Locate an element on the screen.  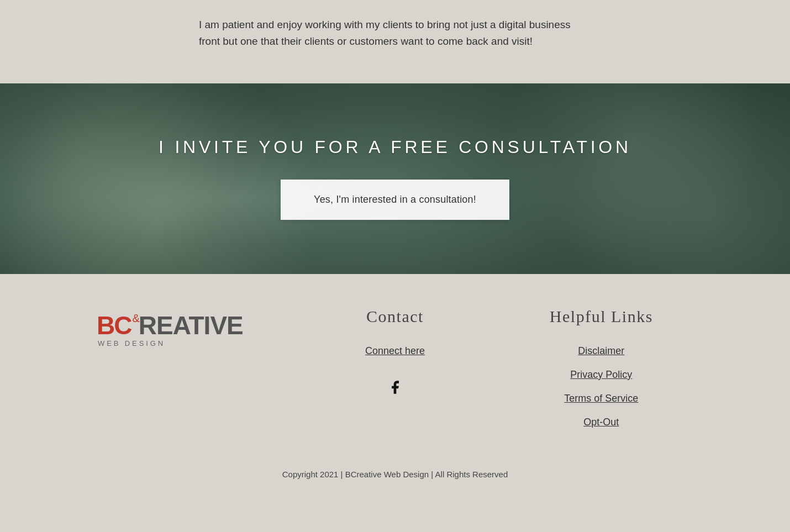
logo-text-row: BC & REATIVE is located at coordinates (170, 325).